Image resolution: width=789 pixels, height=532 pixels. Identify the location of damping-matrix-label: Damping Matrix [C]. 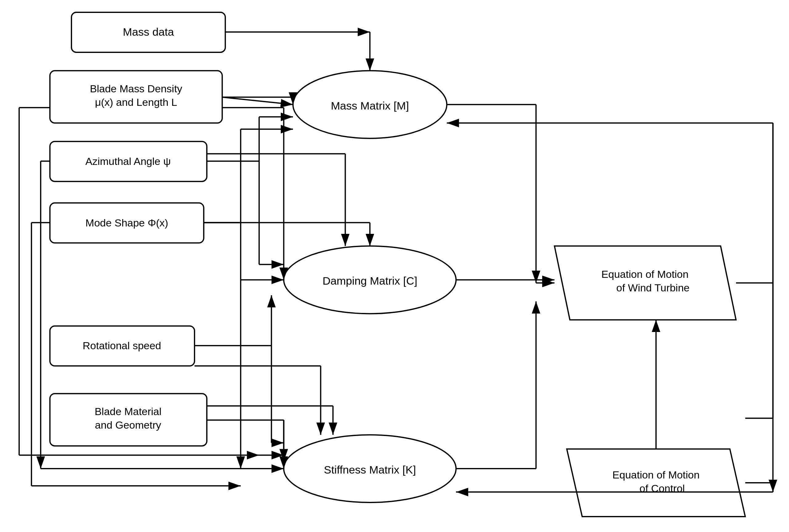
(370, 281).